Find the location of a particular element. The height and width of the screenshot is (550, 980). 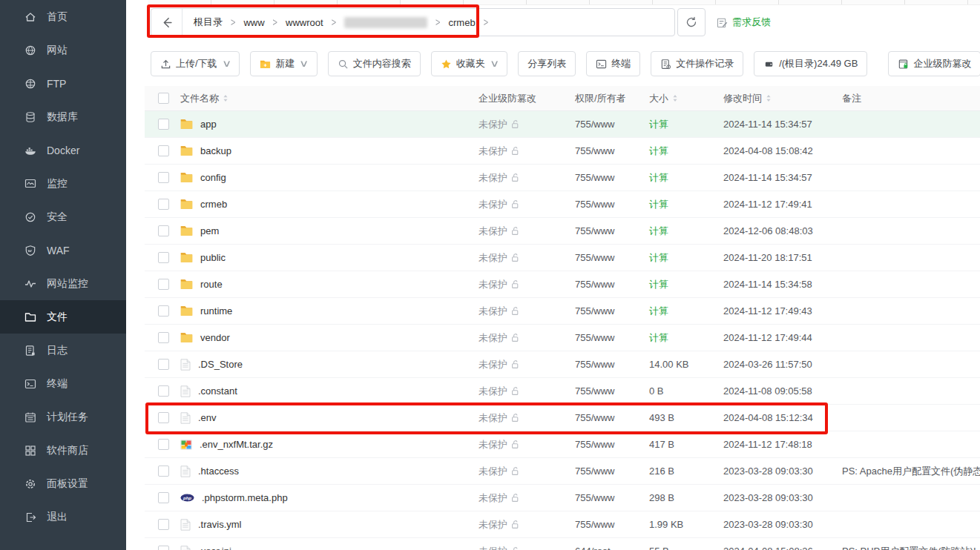

file-name: pem is located at coordinates (209, 231).